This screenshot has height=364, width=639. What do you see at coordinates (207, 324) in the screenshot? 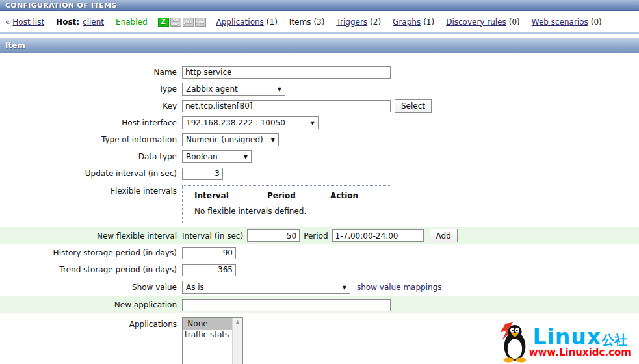
I see `applications-option-none: -None-` at bounding box center [207, 324].